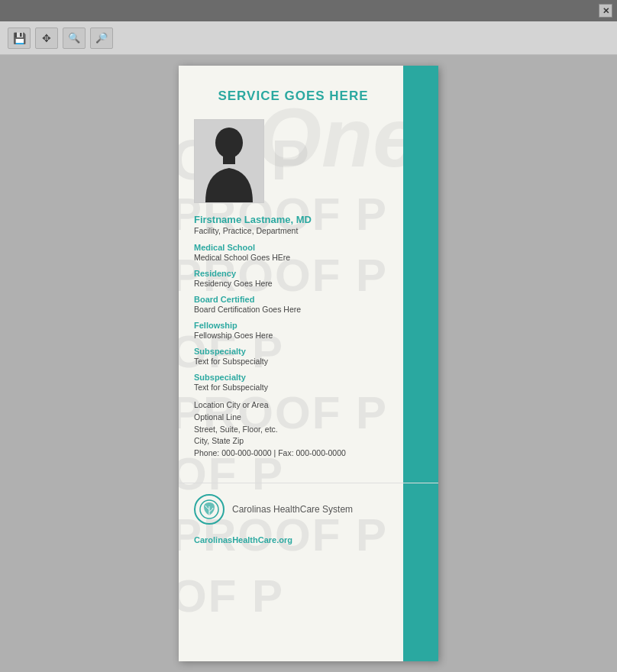 This screenshot has height=672, width=617. Describe the element at coordinates (293, 335) in the screenshot. I see `fellowship-value: Fellowship Goes Here` at that location.